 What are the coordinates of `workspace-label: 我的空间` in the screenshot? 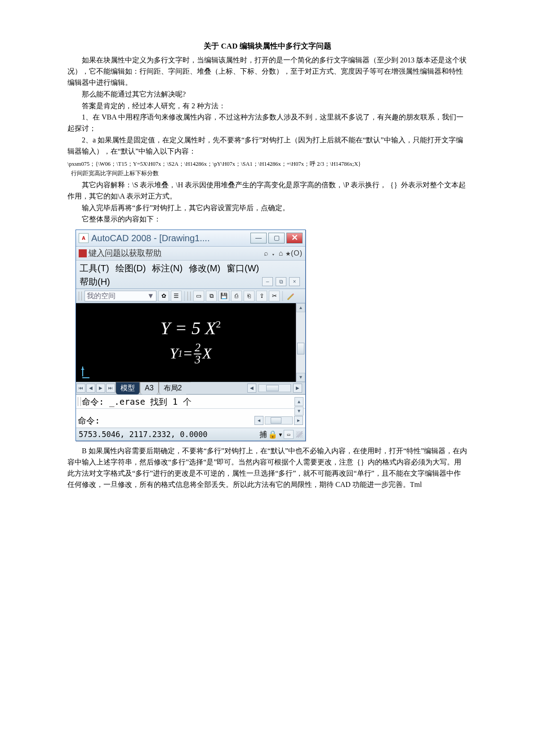 It's located at (101, 296).